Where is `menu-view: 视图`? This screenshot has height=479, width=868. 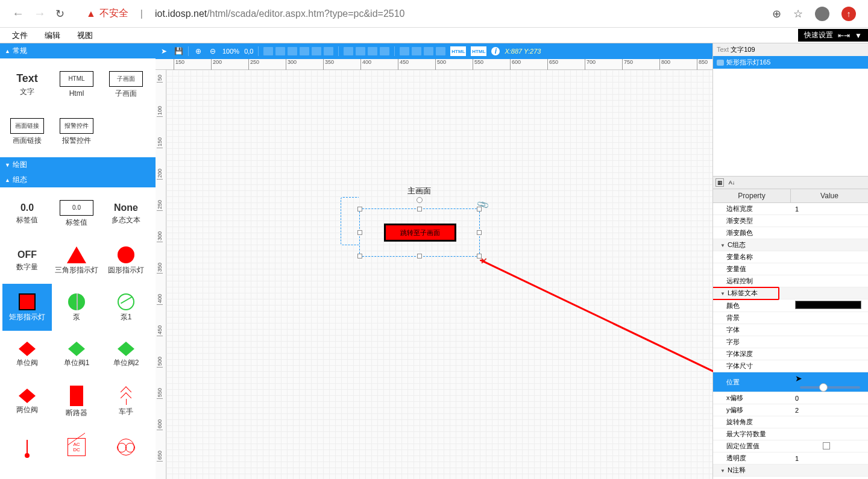 menu-view: 视图 is located at coordinates (85, 36).